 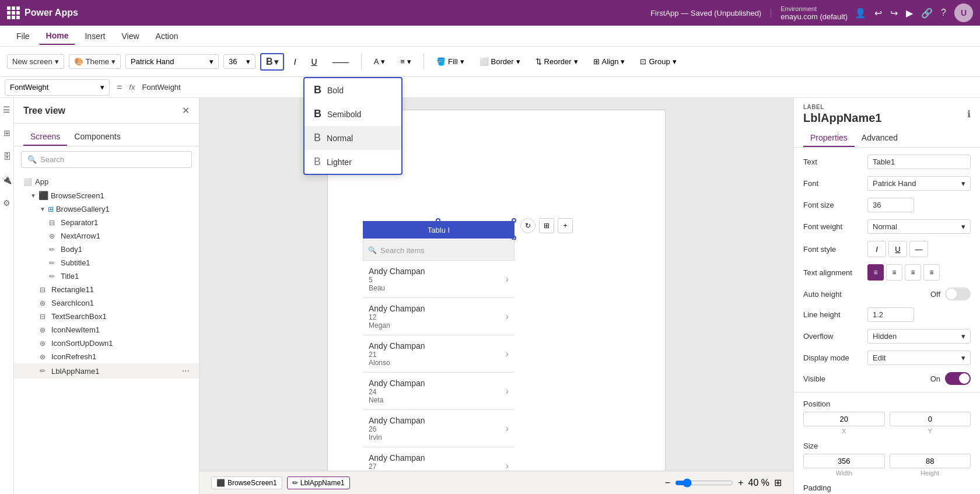 What do you see at coordinates (547, 226) in the screenshot?
I see `resize-control: ⊞` at bounding box center [547, 226].